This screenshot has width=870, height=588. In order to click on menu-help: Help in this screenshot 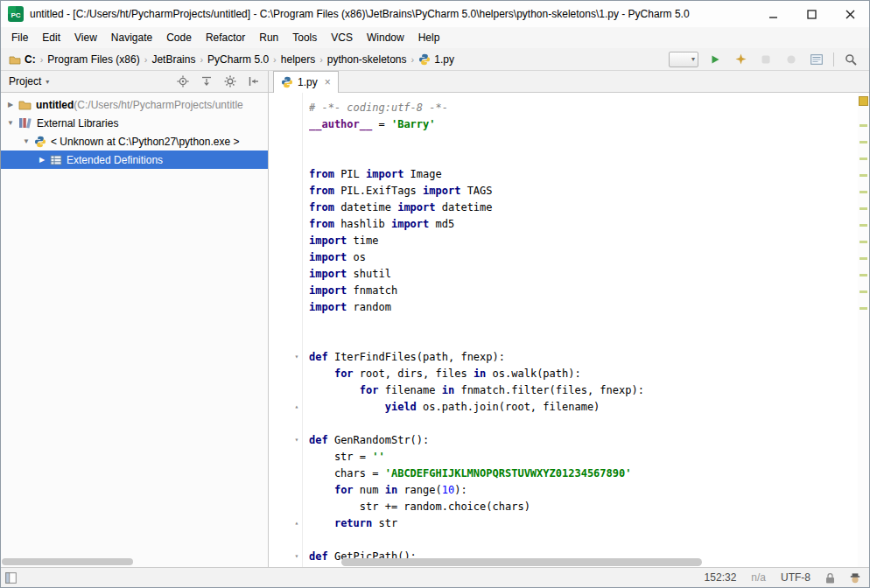, I will do `click(429, 38)`.